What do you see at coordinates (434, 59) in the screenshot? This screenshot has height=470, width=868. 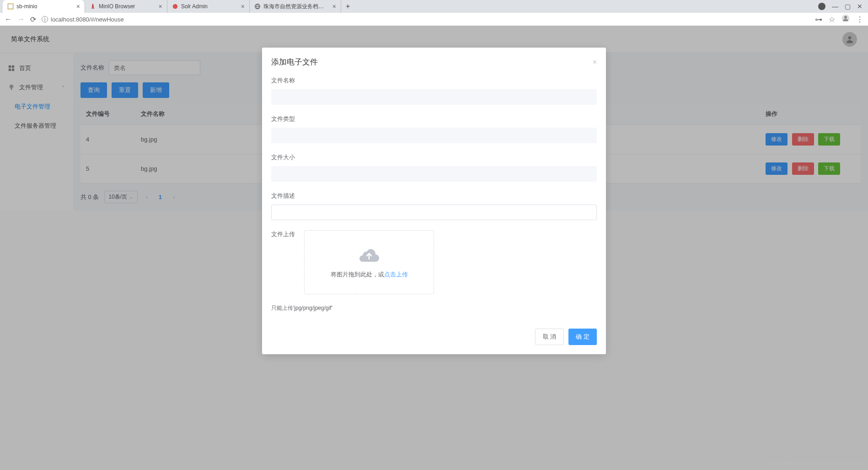 I see `modal-header: 添加电子文件 ×` at bounding box center [434, 59].